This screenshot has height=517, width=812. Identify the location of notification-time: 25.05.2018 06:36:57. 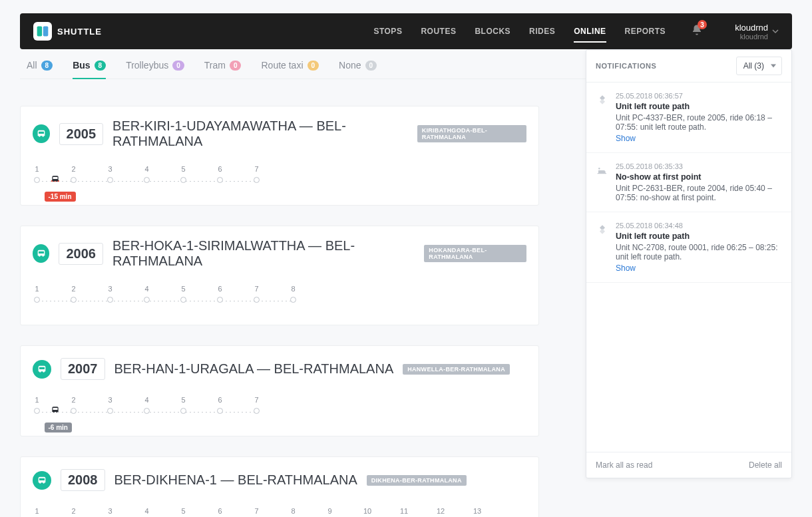
(699, 96).